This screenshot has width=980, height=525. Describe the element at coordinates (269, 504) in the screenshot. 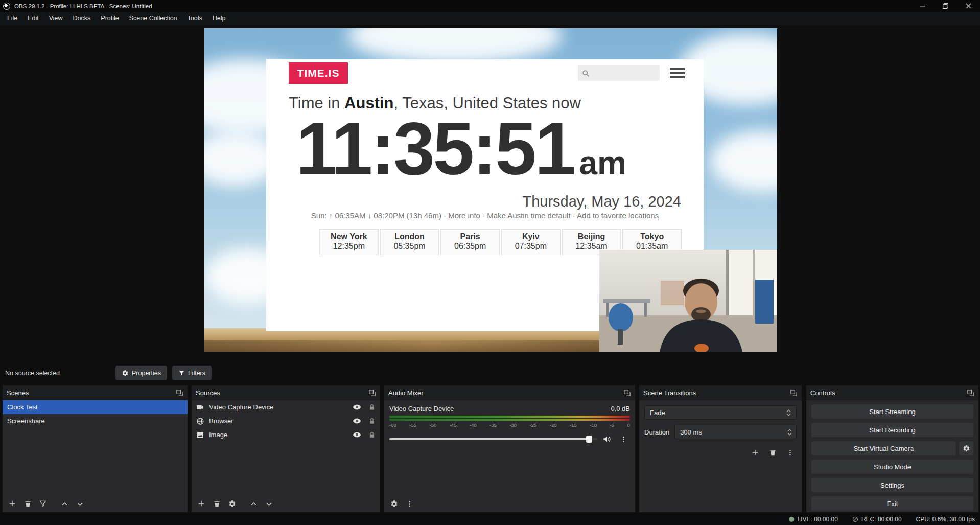

I see `move-source-down-button` at that location.